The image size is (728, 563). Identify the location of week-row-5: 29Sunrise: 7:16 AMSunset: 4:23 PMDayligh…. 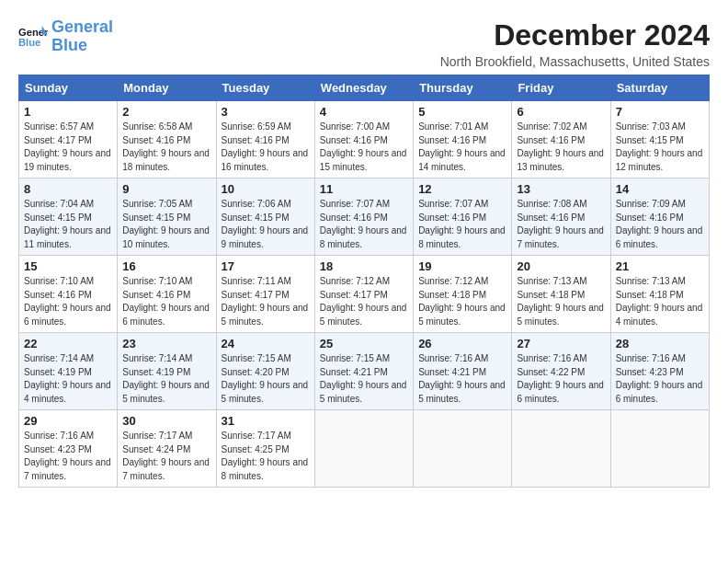
(364, 449).